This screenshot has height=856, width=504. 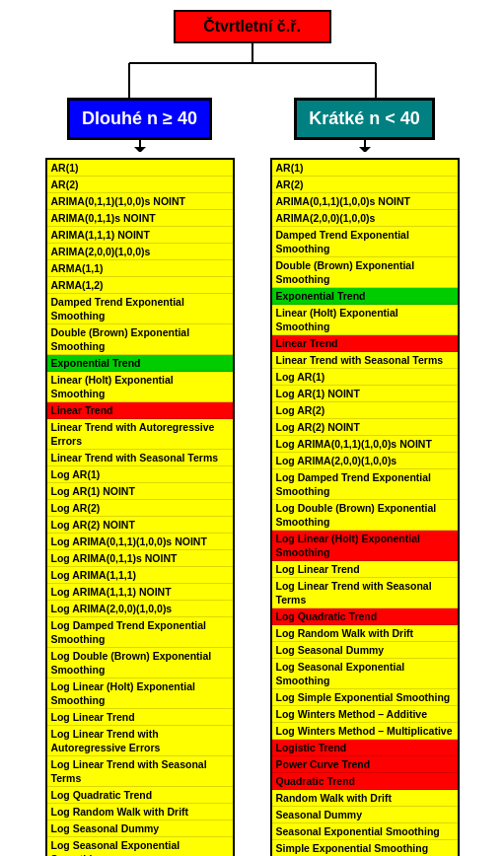 What do you see at coordinates (365, 781) in the screenshot?
I see `list-item: Quadratic Trend` at bounding box center [365, 781].